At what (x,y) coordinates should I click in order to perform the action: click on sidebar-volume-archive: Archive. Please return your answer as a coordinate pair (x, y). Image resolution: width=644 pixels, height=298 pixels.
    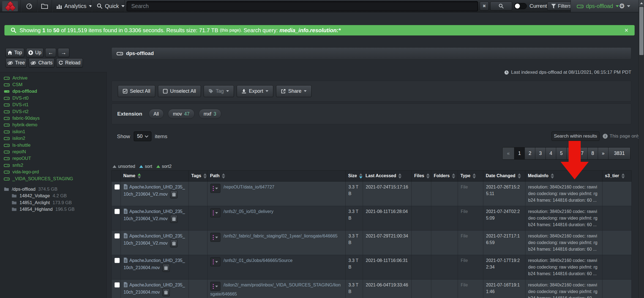
    Looking at the image, I should click on (53, 78).